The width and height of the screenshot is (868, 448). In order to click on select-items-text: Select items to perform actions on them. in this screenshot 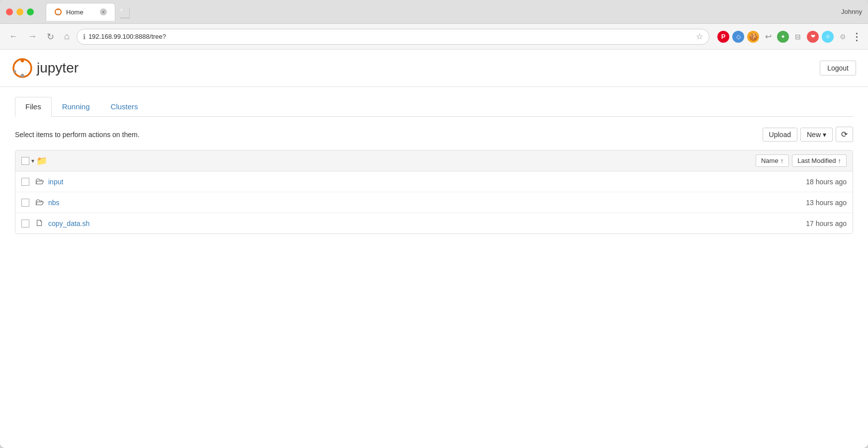, I will do `click(389, 135)`.